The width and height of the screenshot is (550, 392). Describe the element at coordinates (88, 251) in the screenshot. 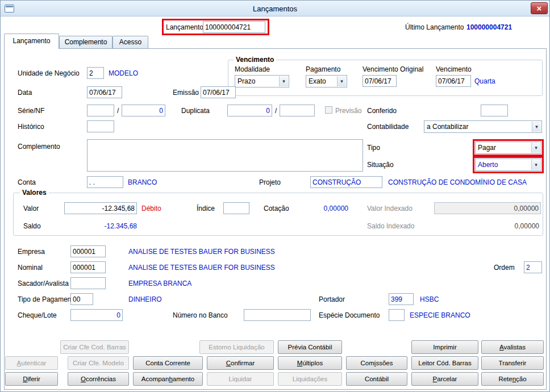

I see `empresa-input` at that location.